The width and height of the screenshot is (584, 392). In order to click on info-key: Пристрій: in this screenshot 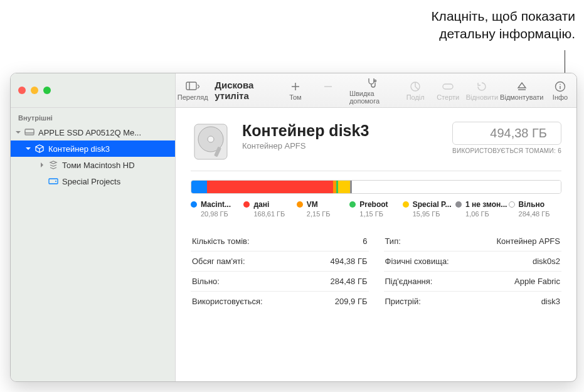, I will do `click(403, 301)`.